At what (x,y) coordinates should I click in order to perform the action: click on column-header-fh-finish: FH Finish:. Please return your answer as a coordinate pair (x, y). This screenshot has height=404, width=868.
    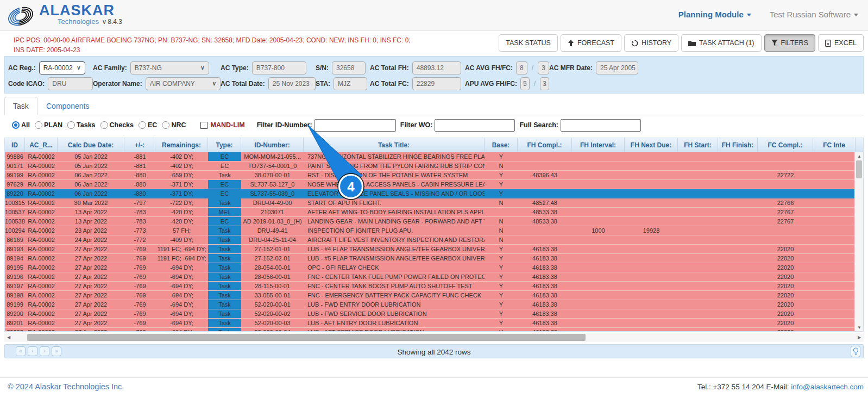
    Looking at the image, I should click on (738, 145).